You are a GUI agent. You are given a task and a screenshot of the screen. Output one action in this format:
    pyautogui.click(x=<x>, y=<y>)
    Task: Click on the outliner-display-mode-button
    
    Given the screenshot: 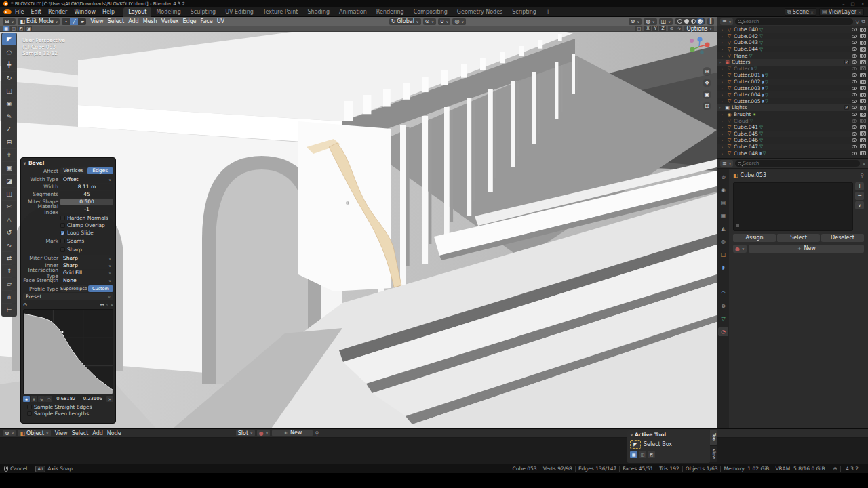 What is the action you would take?
    pyautogui.click(x=727, y=22)
    